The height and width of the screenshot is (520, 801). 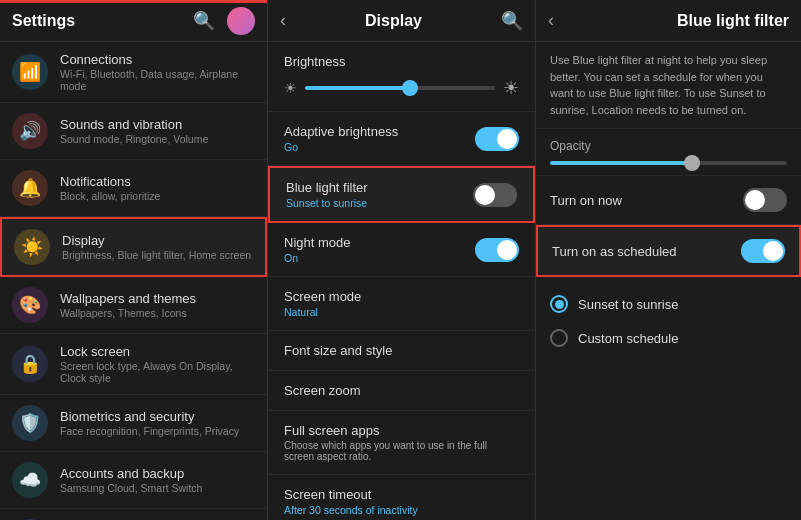 I want to click on screen-timeout-item: Screen timeout After 30 seconds of inact…, so click(x=402, y=498).